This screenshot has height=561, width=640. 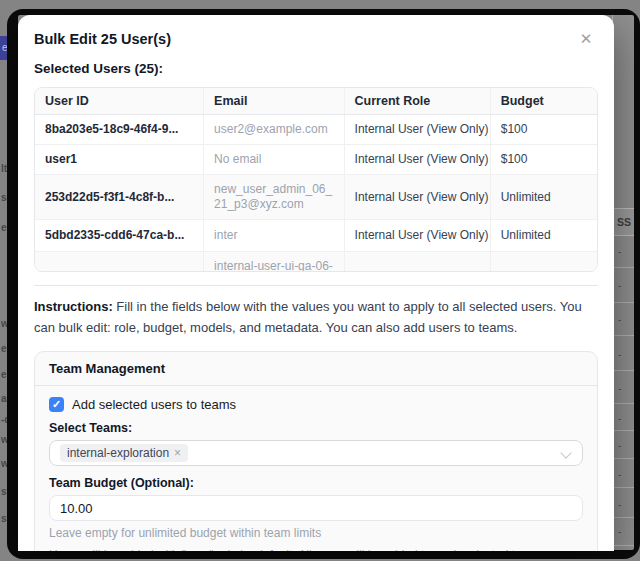 I want to click on user-id-cell, so click(x=120, y=262).